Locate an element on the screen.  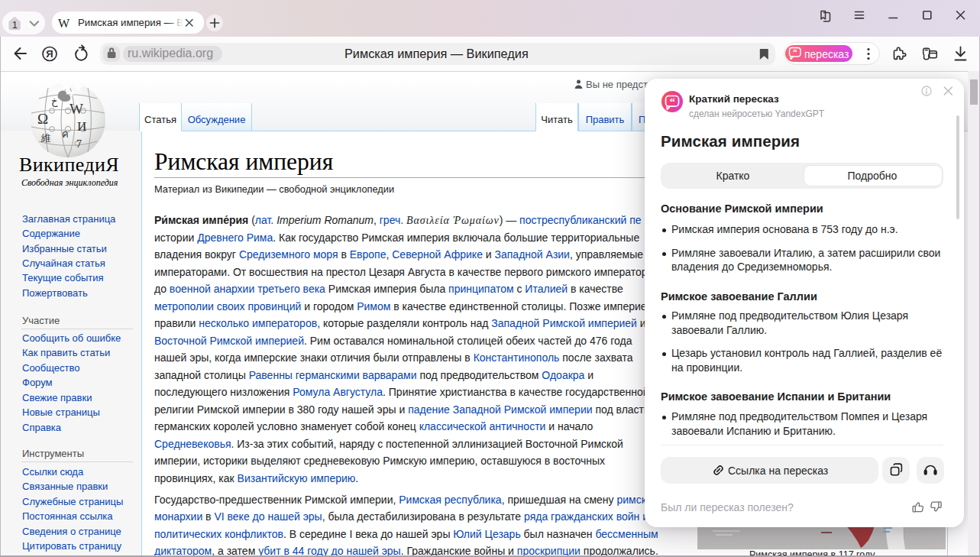
svg-text: Ω is located at coordinates (43, 119).